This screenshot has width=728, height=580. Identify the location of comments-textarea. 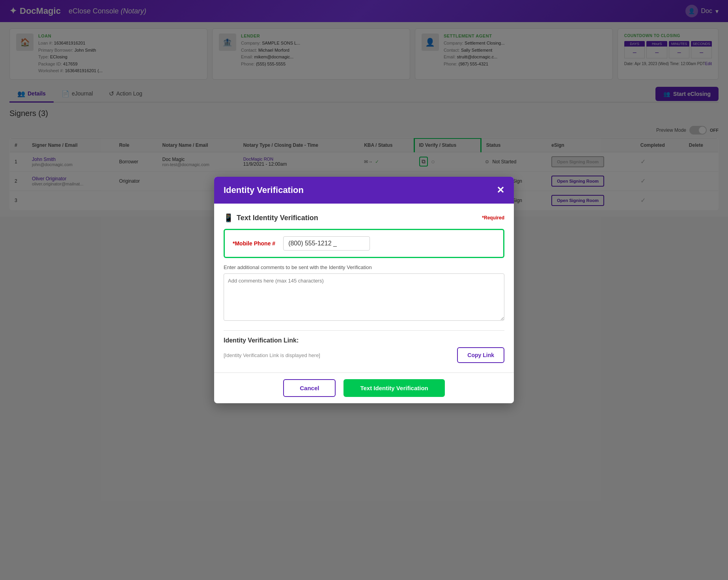
(364, 297).